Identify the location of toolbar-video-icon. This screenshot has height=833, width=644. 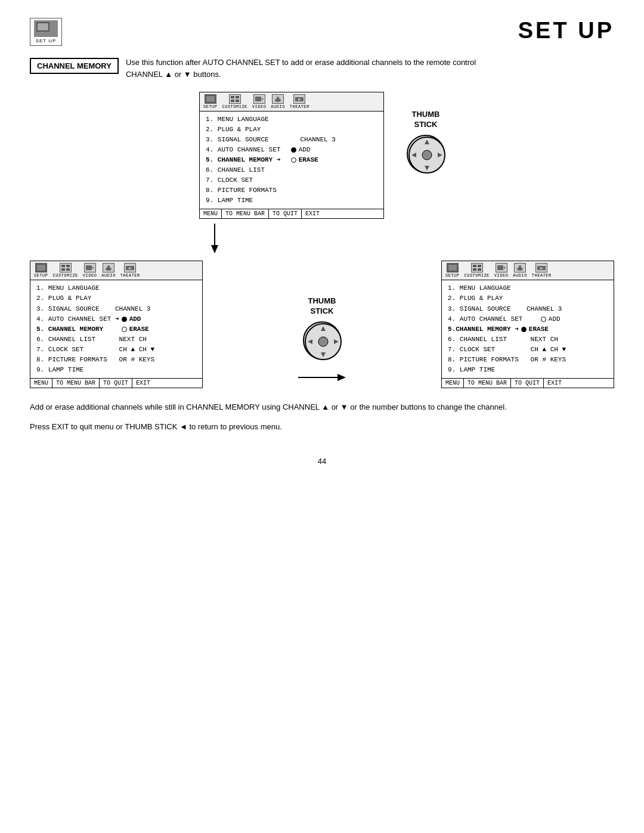
(259, 99).